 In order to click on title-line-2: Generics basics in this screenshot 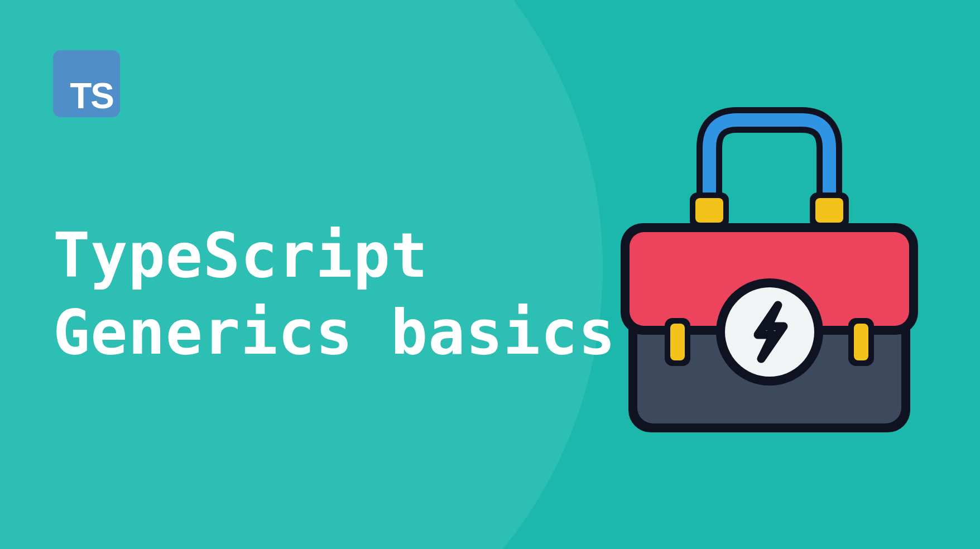, I will do `click(334, 333)`.